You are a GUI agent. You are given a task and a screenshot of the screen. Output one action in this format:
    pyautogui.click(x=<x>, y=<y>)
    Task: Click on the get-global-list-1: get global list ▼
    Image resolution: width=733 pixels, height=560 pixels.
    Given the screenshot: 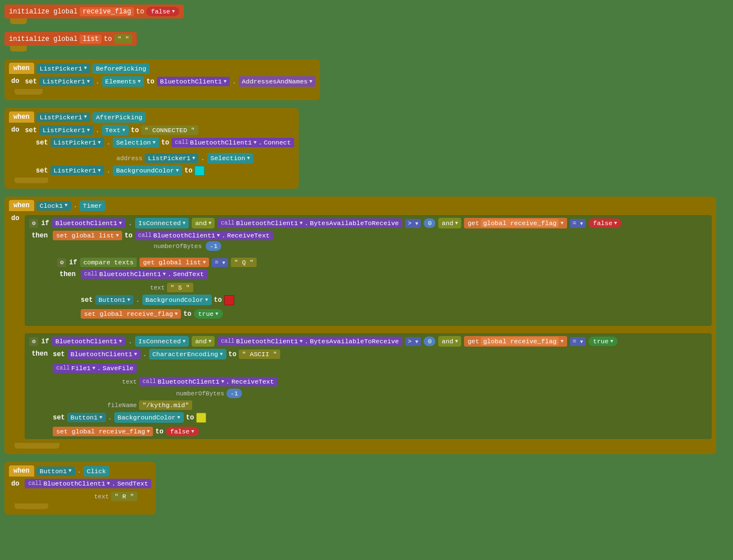 What is the action you would take?
    pyautogui.click(x=174, y=262)
    